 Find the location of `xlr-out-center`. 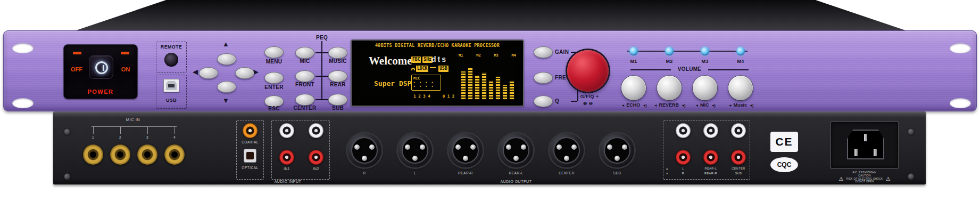

xlr-out-center is located at coordinates (567, 150).